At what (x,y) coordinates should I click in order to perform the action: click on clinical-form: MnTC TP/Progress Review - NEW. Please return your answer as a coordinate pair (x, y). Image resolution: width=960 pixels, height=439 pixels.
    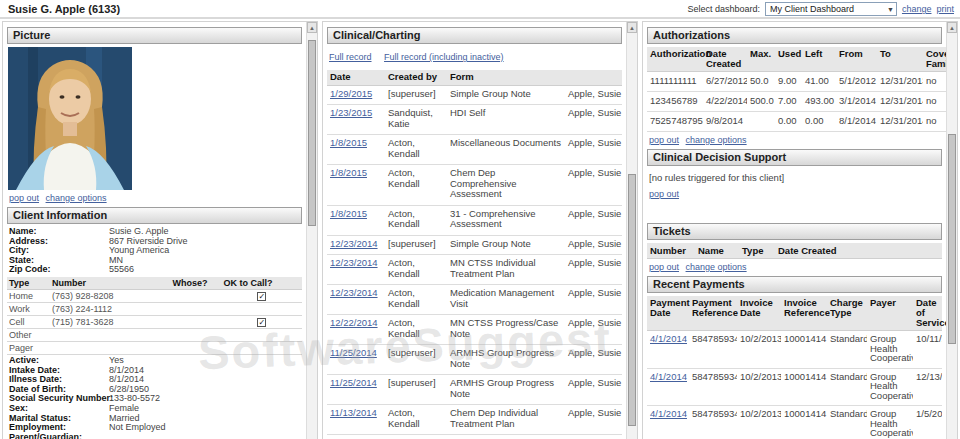
    Looking at the image, I should click on (506, 437).